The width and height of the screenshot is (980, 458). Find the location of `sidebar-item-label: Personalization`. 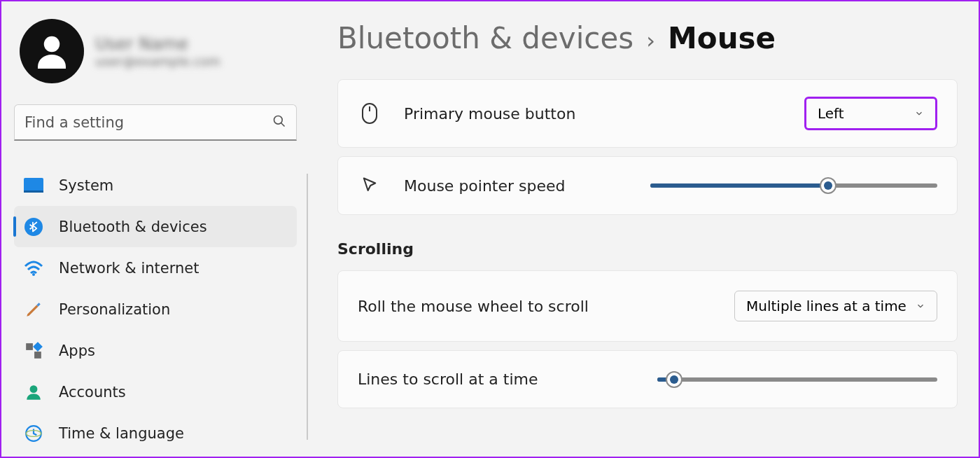

sidebar-item-label: Personalization is located at coordinates (115, 310).